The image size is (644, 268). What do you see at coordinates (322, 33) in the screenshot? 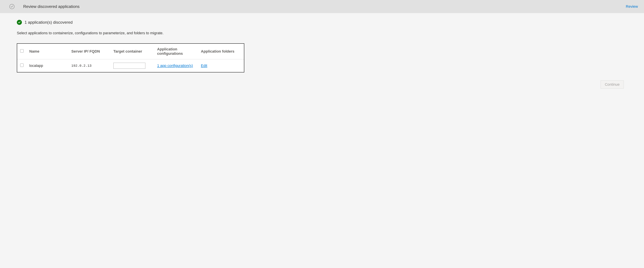
I see `instruction-text: Select applications to containerize, con…` at bounding box center [322, 33].